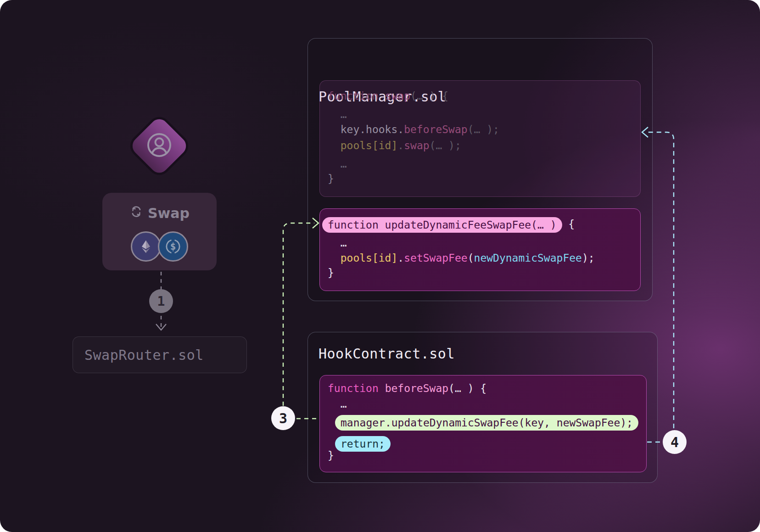  What do you see at coordinates (461, 258) in the screenshot?
I see `code-line: pools[id].setSwapFee(newDynamicSwapFee);` at bounding box center [461, 258].